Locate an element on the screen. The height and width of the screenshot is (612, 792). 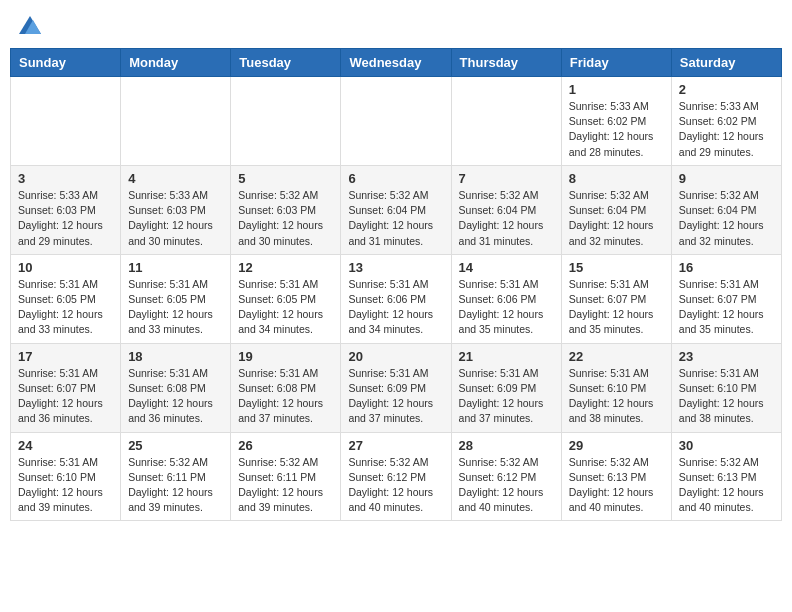
calendar-day-19: 19Sunrise: 5:31 AMSunset: 6:08 PMDayligh… is located at coordinates (286, 388).